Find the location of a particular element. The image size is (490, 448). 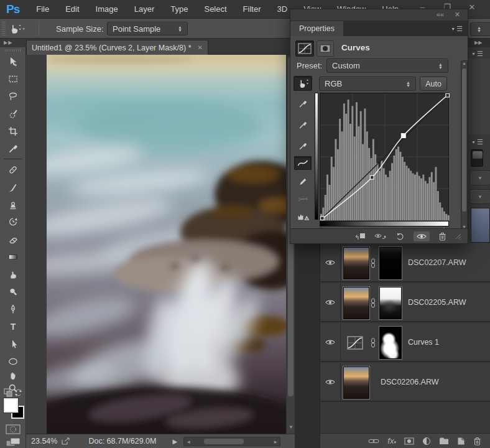

menu-edit: Edit is located at coordinates (72, 9).